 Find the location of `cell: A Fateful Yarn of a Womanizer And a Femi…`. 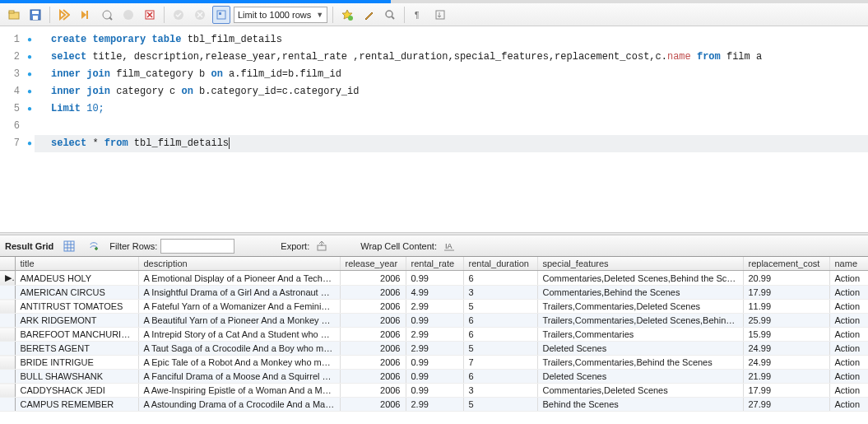

cell: A Fateful Yarn of a Womanizer And a Femi… is located at coordinates (239, 306).